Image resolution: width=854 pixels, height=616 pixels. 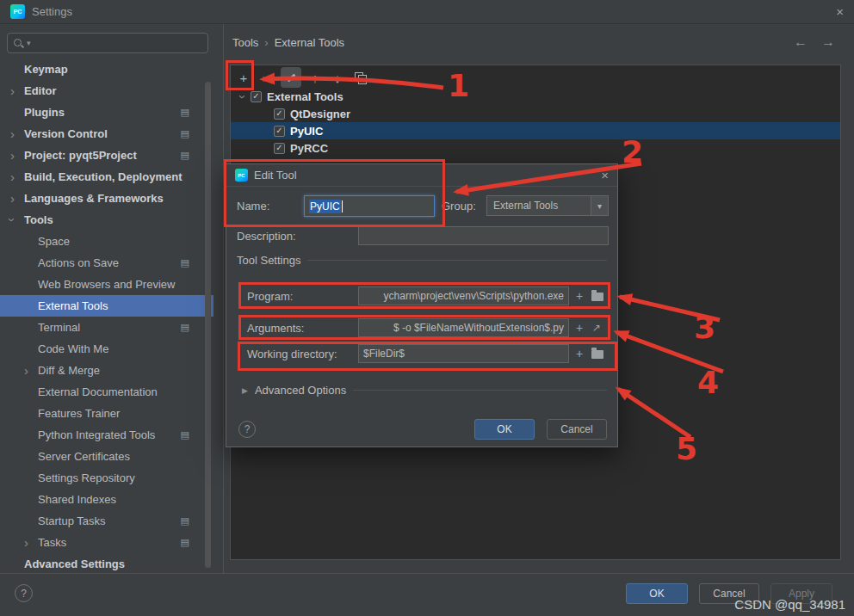 What do you see at coordinates (801, 42) in the screenshot?
I see `back-icon: ←` at bounding box center [801, 42].